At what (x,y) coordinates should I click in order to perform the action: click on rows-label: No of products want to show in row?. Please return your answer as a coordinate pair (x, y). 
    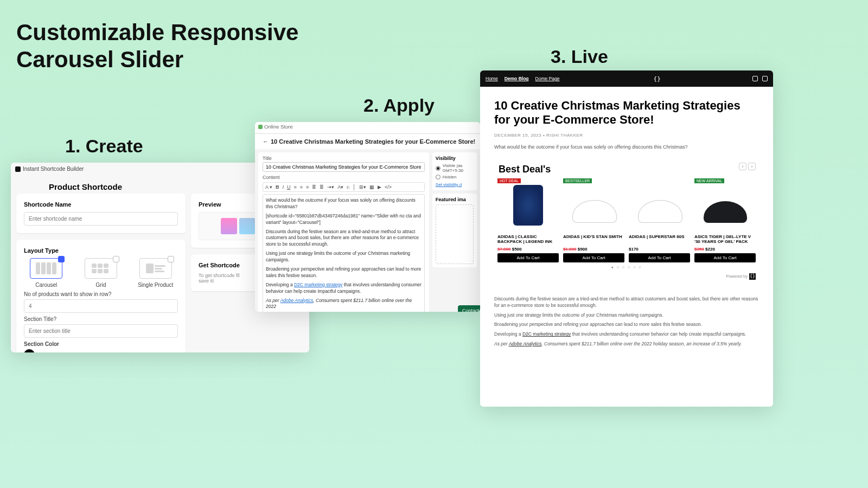
    Looking at the image, I should click on (101, 294).